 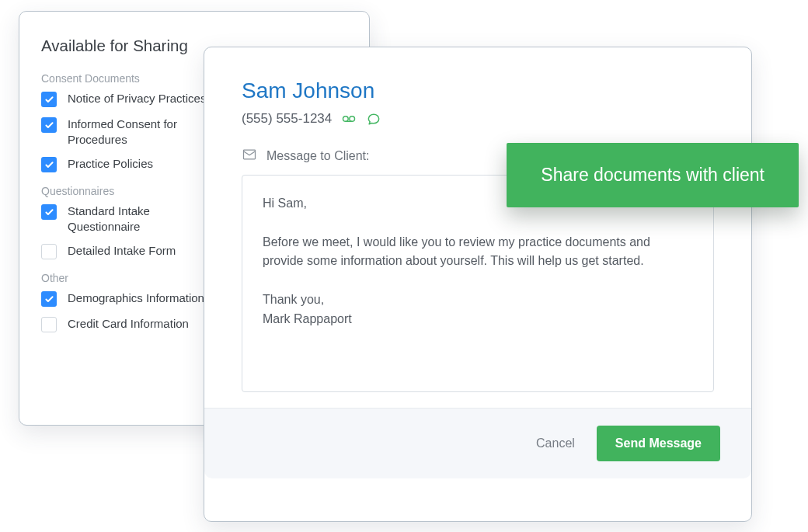 What do you see at coordinates (478, 119) in the screenshot?
I see `phone-row: (555) 555-1234` at bounding box center [478, 119].